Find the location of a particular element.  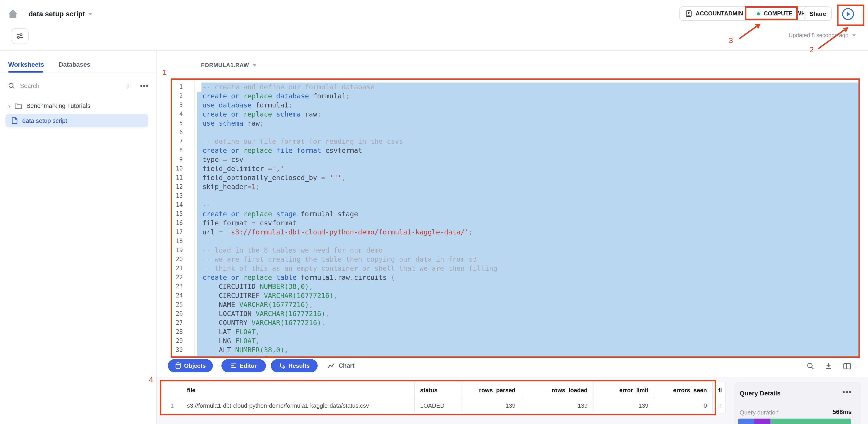

line-number: 28 is located at coordinates (178, 332).